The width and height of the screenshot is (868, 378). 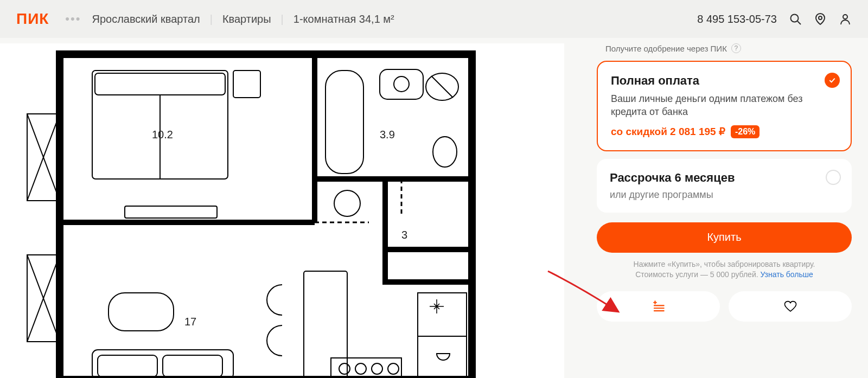 What do you see at coordinates (790, 306) in the screenshot?
I see `favorite-button` at bounding box center [790, 306].